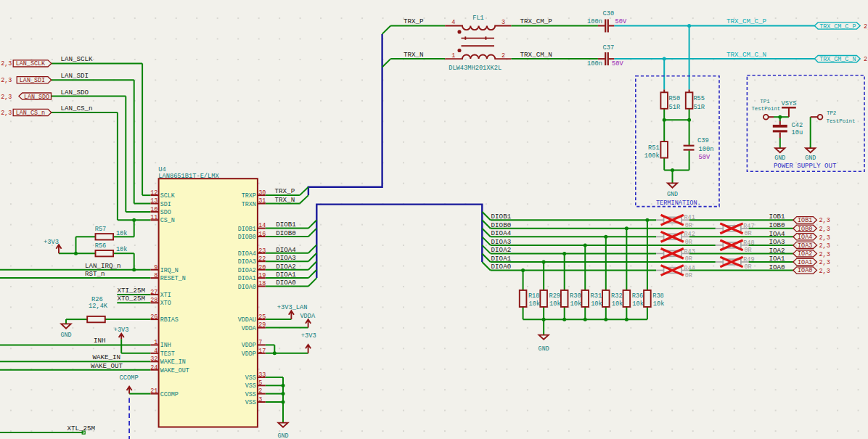  What do you see at coordinates (866, 60) in the screenshot?
I see `svg-text: 2,` at bounding box center [866, 60].